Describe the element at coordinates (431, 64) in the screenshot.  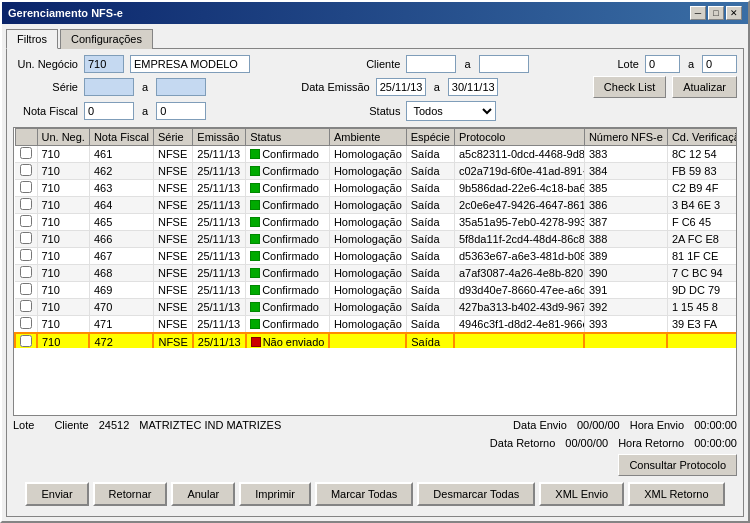
I see `cliente-from-input` at that location.